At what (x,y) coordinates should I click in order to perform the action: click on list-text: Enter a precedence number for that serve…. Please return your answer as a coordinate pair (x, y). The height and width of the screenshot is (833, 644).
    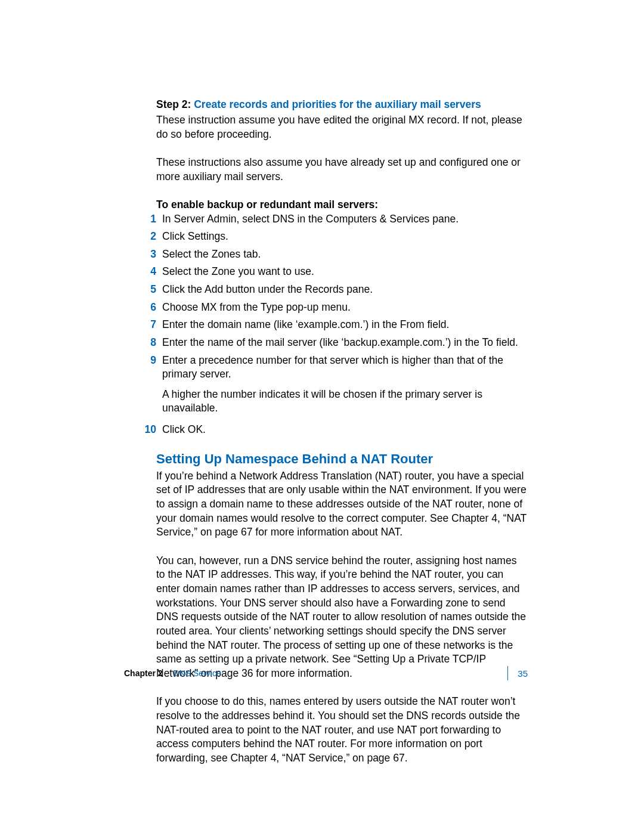
    Looking at the image, I should click on (345, 386).